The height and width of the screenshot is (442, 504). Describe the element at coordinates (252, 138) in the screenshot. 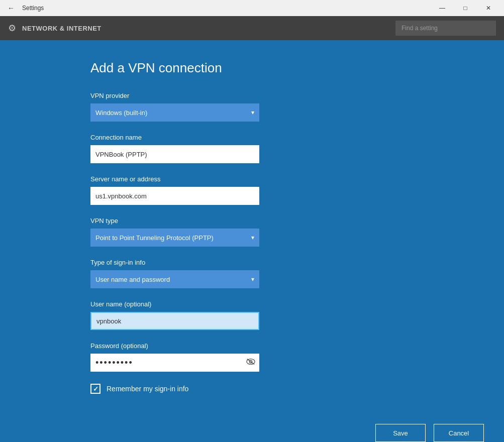

I see `connection-name-label: Connection name` at that location.